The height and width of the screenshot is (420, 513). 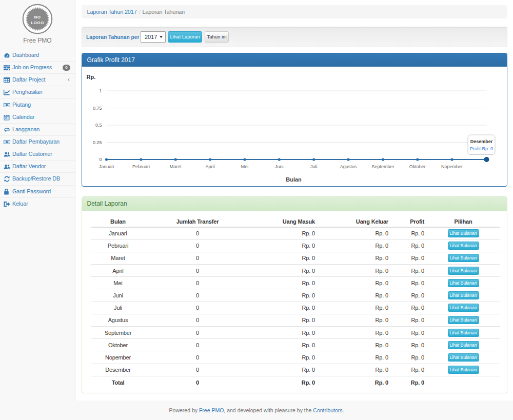 I want to click on svg-text: 0.25, so click(x=97, y=143).